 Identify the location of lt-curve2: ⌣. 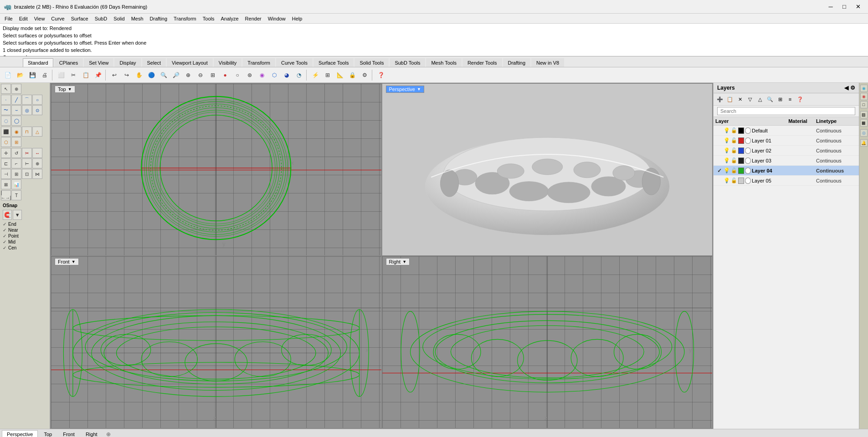
(16, 110).